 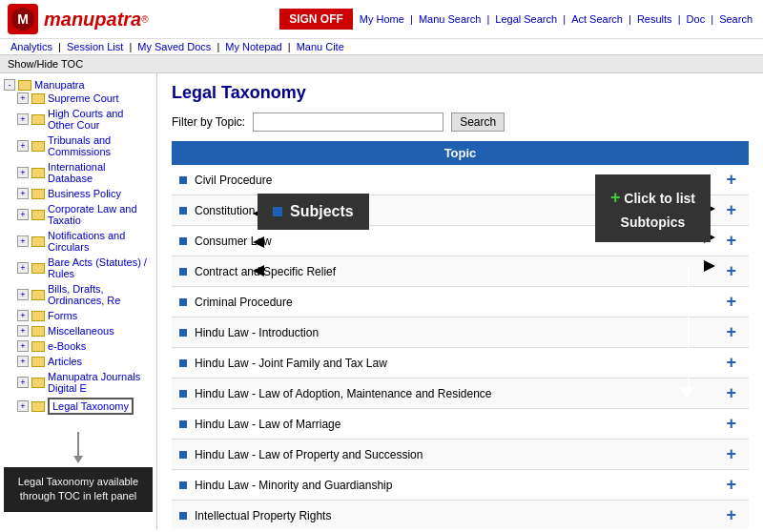 I want to click on topic-plus-btn-4: +, so click(x=731, y=301).